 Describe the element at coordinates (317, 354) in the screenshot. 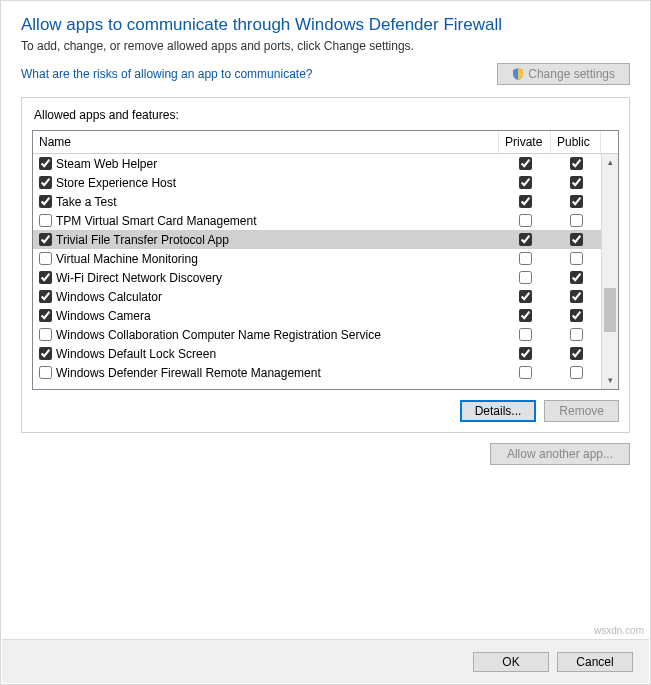

I see `table-row: Windows Default Lock Screen` at that location.